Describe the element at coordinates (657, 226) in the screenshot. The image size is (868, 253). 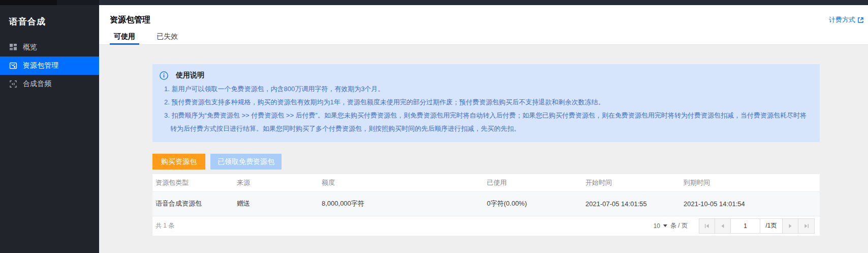
I see `page-size-value: 10` at that location.